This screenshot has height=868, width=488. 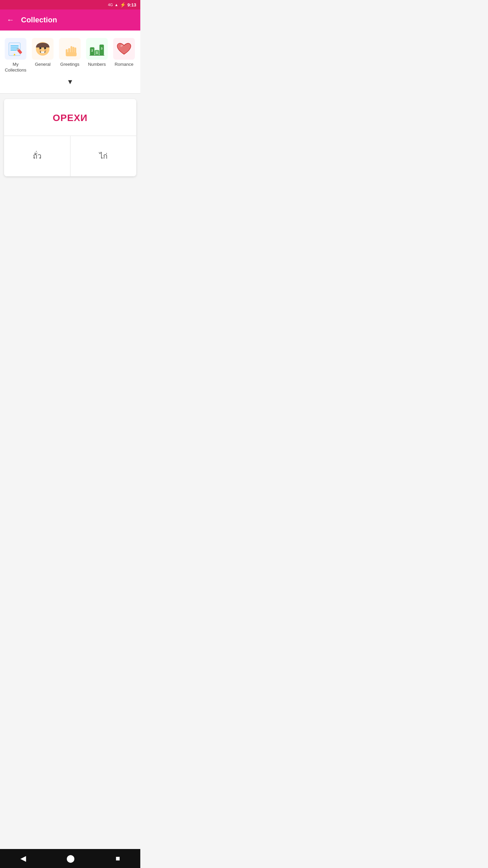 What do you see at coordinates (43, 64) in the screenshot?
I see `category-label-general: General` at bounding box center [43, 64].